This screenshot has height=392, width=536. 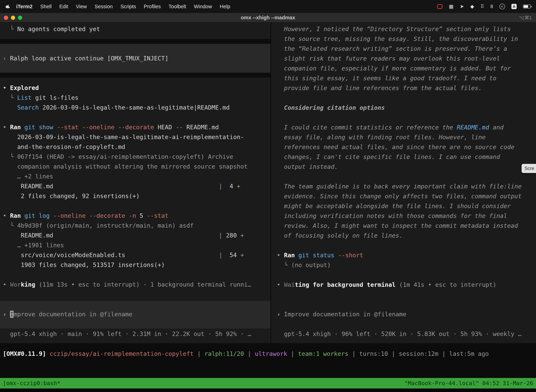 What do you see at coordinates (152, 7) in the screenshot?
I see `menu-item-profiles: Profiles` at bounding box center [152, 7].